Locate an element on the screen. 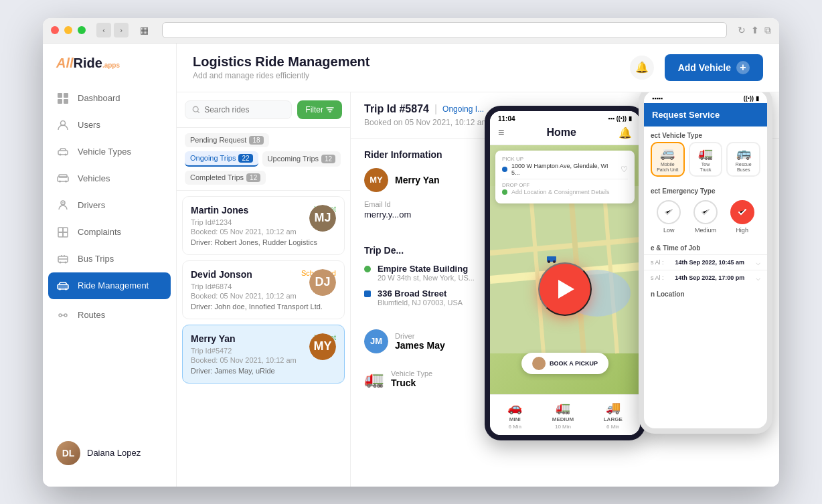  ride-card: Merry Yan Instant Trip Id#5472 Booked: 0… is located at coordinates (264, 354).